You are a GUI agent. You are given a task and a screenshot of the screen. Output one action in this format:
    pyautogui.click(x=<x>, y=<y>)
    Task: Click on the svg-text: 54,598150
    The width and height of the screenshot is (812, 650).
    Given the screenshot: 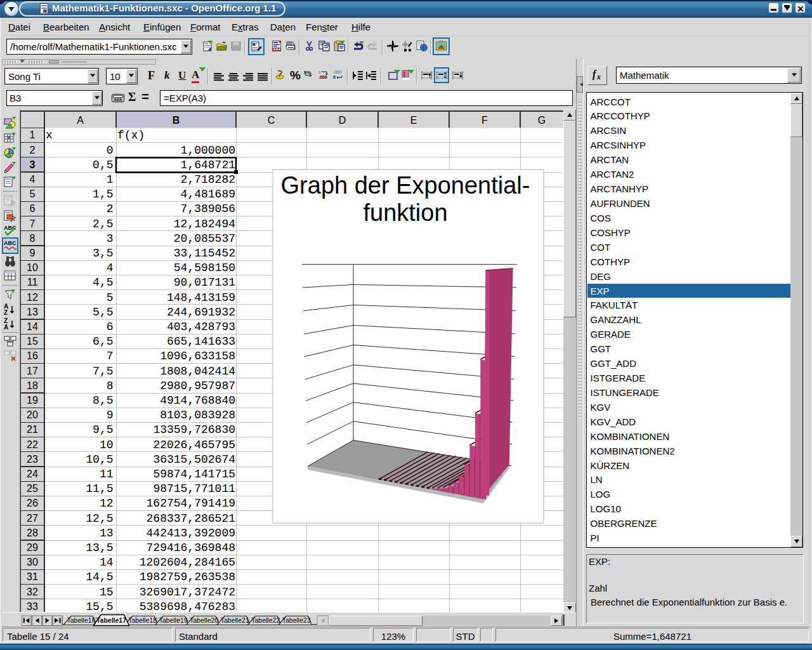 What is the action you would take?
    pyautogui.click(x=204, y=268)
    